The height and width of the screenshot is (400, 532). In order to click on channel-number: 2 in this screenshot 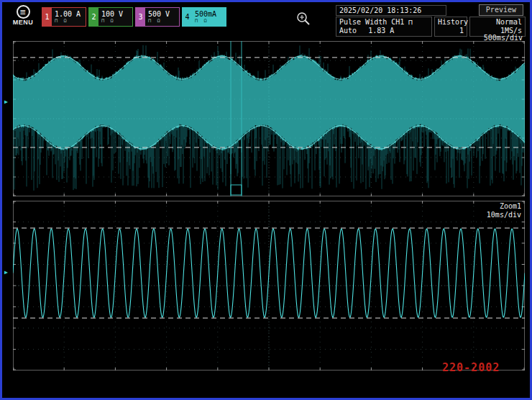, I will do `click(93, 17)`.